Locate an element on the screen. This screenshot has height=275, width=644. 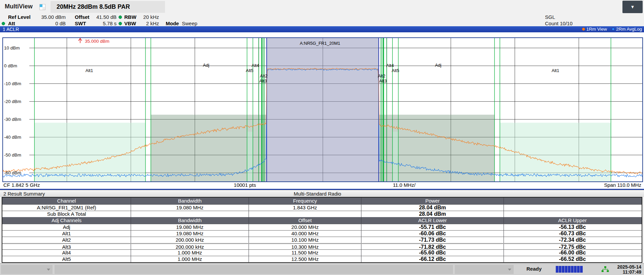
result-summary-titlebar: 2 Result Summary Multi-Standard Radio is located at coordinates (322, 193).